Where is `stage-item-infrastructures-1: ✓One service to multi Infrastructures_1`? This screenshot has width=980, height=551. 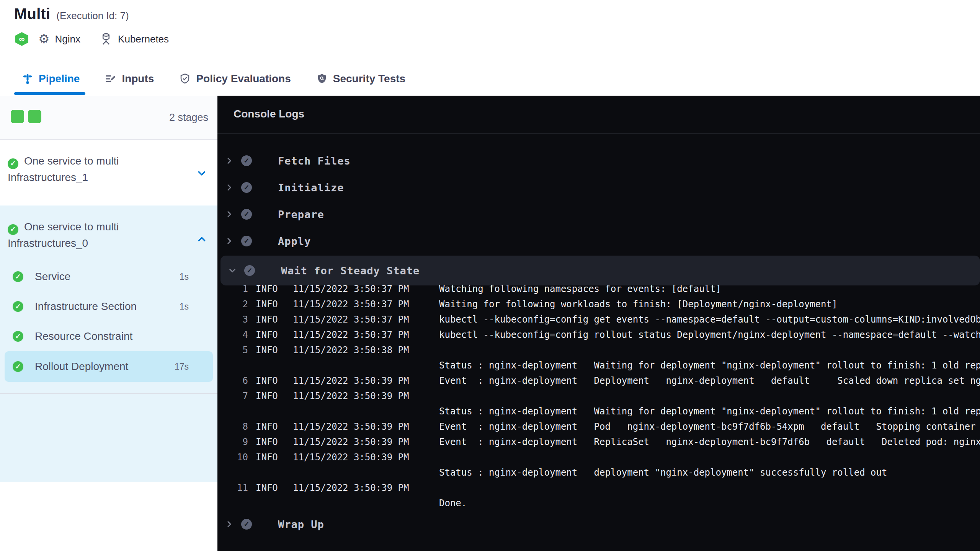
stage-item-infrastructures-1: ✓One service to multi Infrastructures_1 is located at coordinates (109, 172).